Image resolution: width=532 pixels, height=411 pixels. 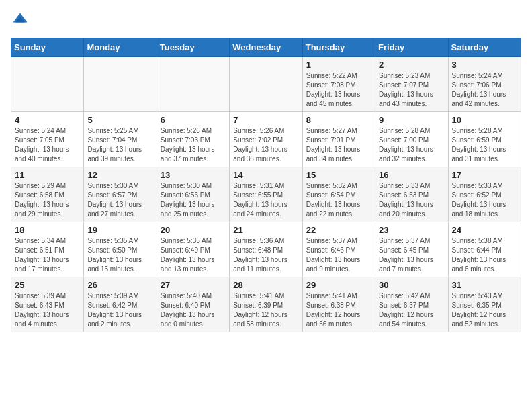 What do you see at coordinates (266, 310) in the screenshot?
I see `day-info: Sunrise: 5:41 AM Sunset: 6:39 PM Dayligh…` at bounding box center [266, 310].